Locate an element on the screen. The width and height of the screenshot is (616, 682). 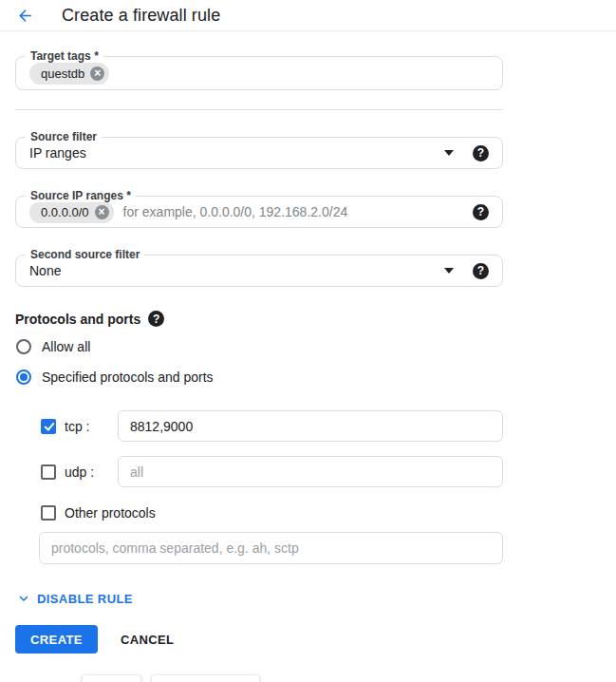
radio-specified-protocols: Specified protocols and ports is located at coordinates (260, 377).